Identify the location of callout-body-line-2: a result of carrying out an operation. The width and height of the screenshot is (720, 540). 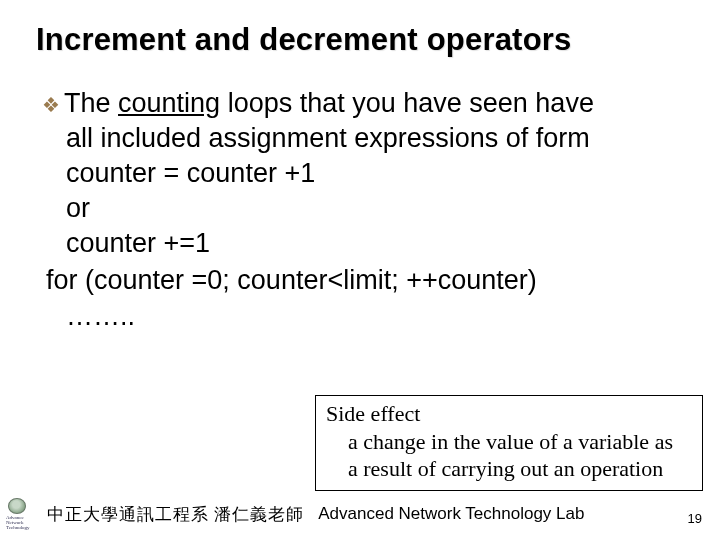
(510, 469).